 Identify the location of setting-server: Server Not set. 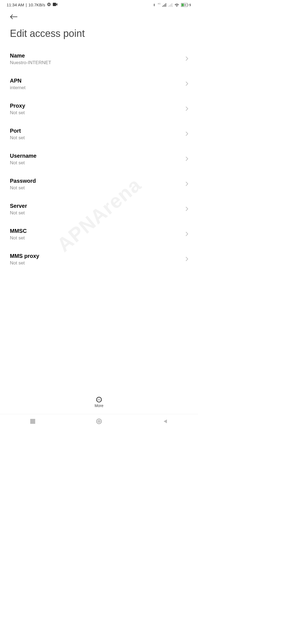
(99, 209).